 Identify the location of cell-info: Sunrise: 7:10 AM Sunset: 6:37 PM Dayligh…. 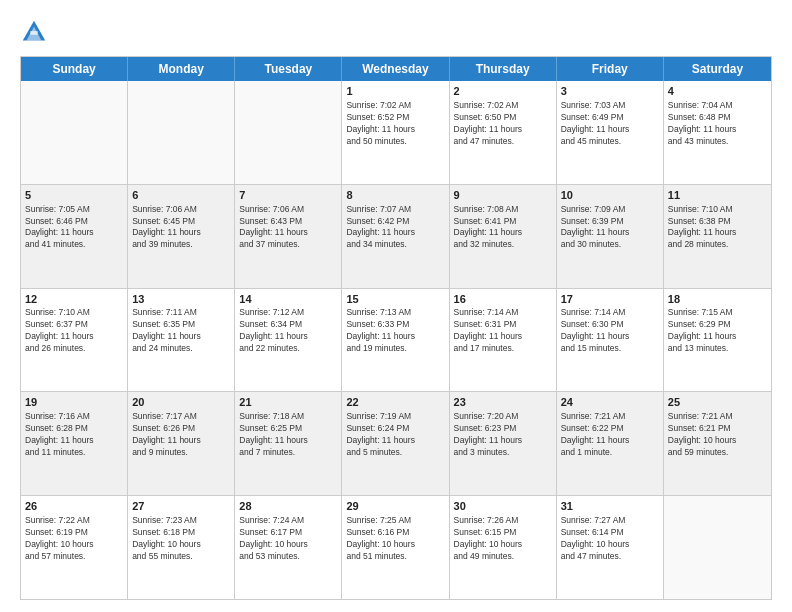
(74, 331).